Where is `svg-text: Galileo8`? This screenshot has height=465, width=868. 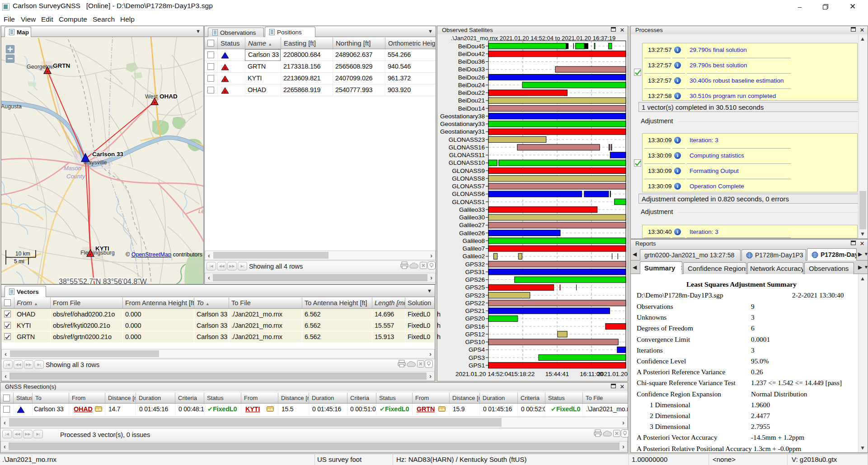 svg-text: Galileo8 is located at coordinates (474, 241).